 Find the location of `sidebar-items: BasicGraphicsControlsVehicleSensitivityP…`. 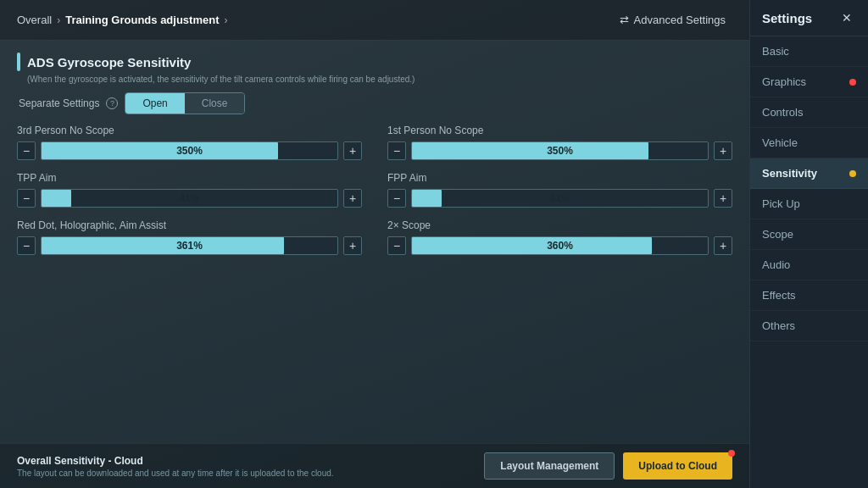

sidebar-items: BasicGraphicsControlsVehicleSensitivityP… is located at coordinates (809, 189).